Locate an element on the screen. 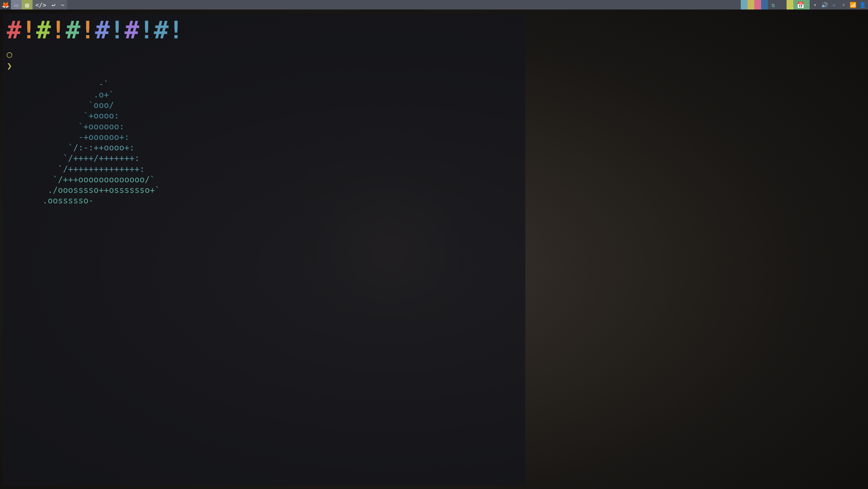 Image resolution: width=868 pixels, height=489 pixels. command-line: ❯ is located at coordinates (264, 66).